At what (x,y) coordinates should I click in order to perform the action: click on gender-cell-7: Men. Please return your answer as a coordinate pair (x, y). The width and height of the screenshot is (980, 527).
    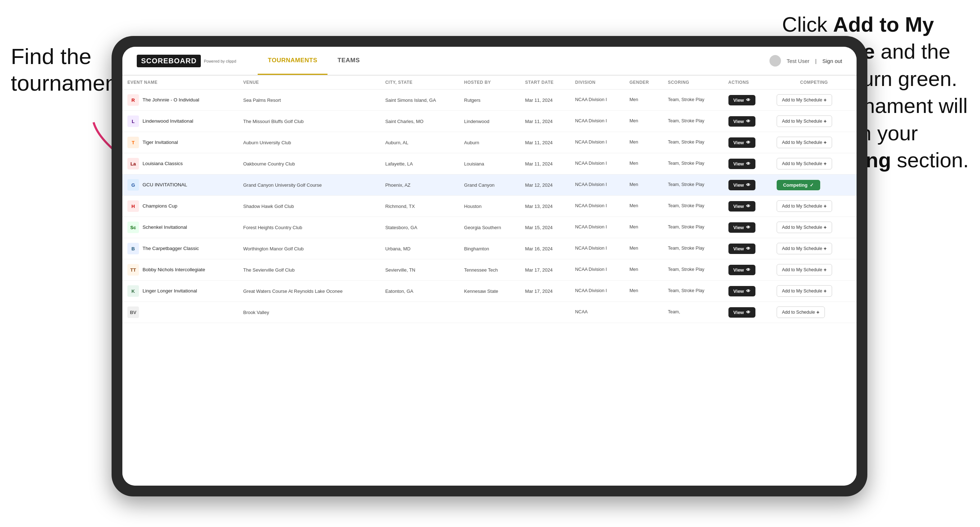
    Looking at the image, I should click on (644, 227).